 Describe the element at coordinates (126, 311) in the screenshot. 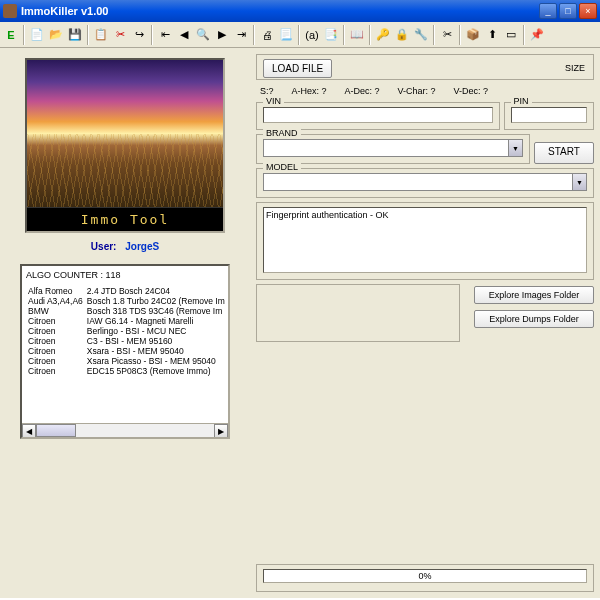

I see `table-row: BMWBosch 318 TDS 93C46 (Remove Im` at that location.